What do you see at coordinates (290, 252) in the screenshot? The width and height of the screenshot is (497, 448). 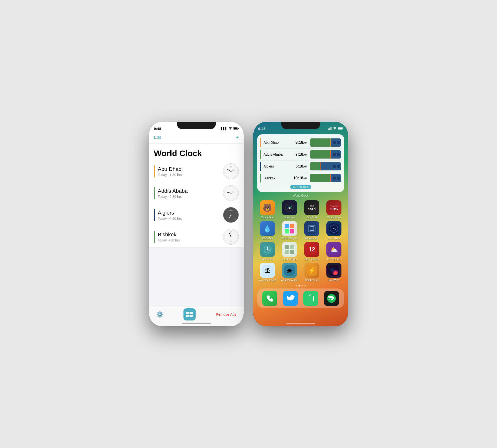 I see `app-clockwidget: Clock Widget` at bounding box center [290, 252].